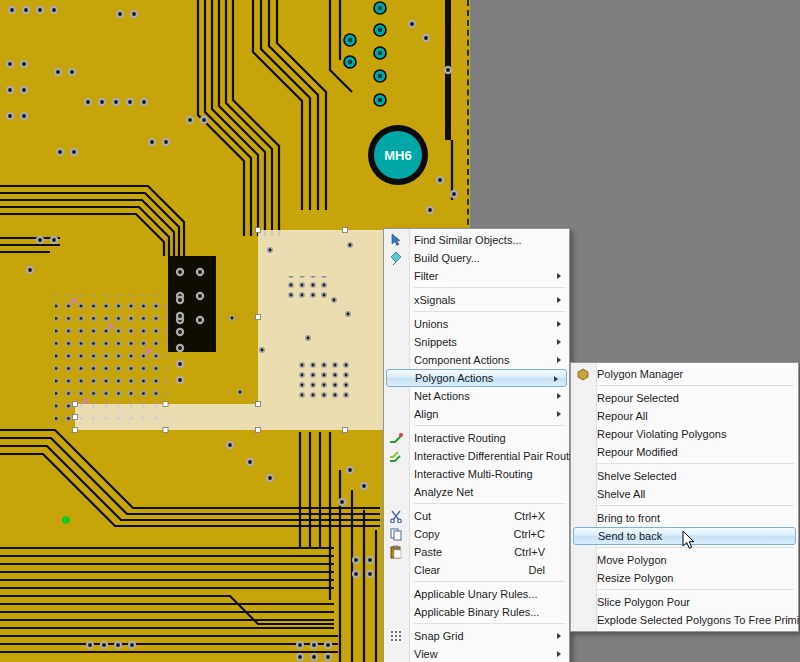  Describe the element at coordinates (426, 276) in the screenshot. I see `menu-item-label: Filter` at that location.